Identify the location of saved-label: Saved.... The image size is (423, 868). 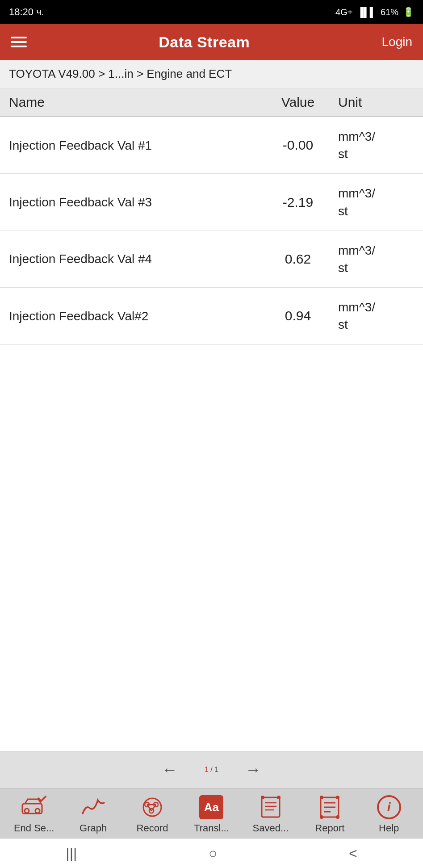
(271, 828).